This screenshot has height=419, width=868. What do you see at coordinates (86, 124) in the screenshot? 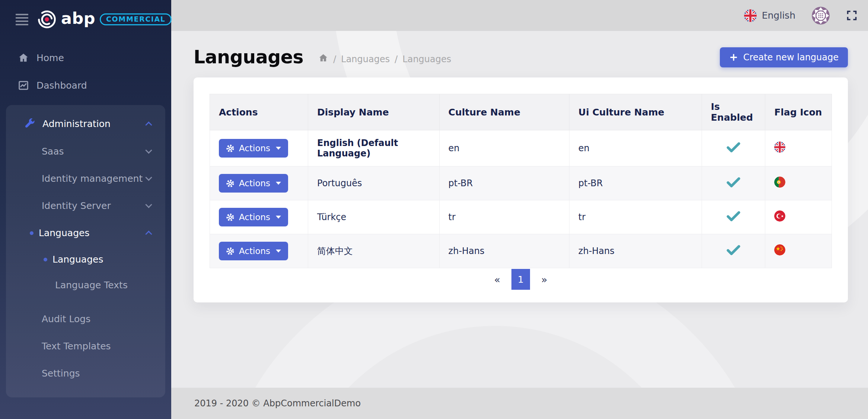
I see `sidebar-item-administration: Administration` at bounding box center [86, 124].